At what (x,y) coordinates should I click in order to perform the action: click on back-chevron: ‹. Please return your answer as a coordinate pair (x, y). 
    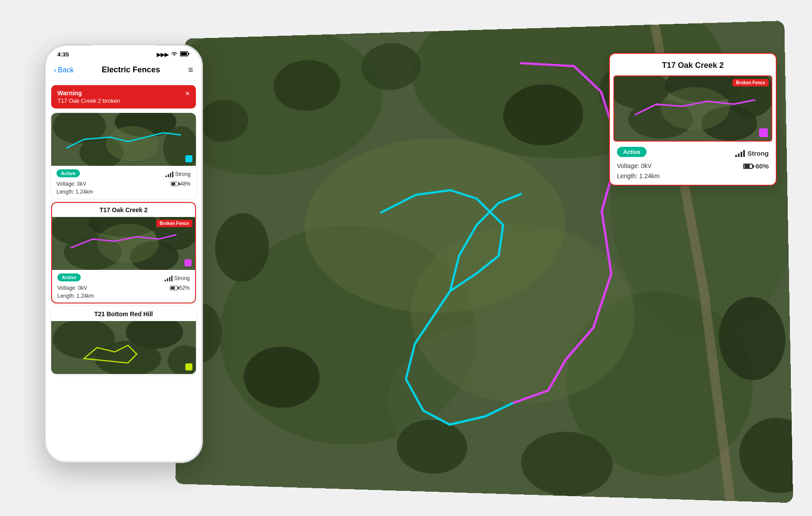
    Looking at the image, I should click on (55, 70).